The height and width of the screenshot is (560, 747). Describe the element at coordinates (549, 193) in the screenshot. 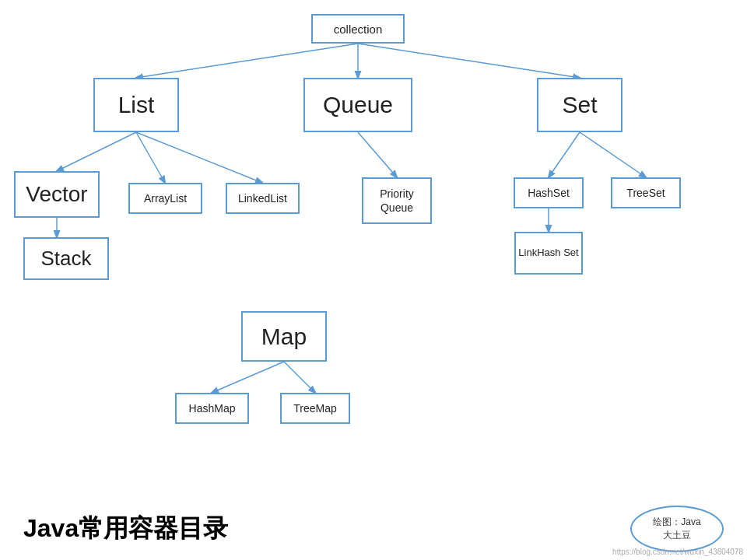

I see `hashset-label: HashSet` at that location.